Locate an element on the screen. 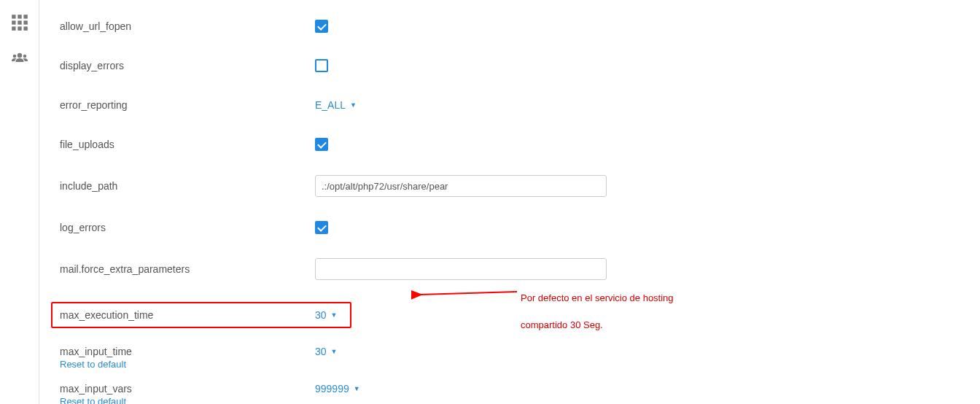 The height and width of the screenshot is (404, 980). label-include-path: include_path is located at coordinates (187, 186).